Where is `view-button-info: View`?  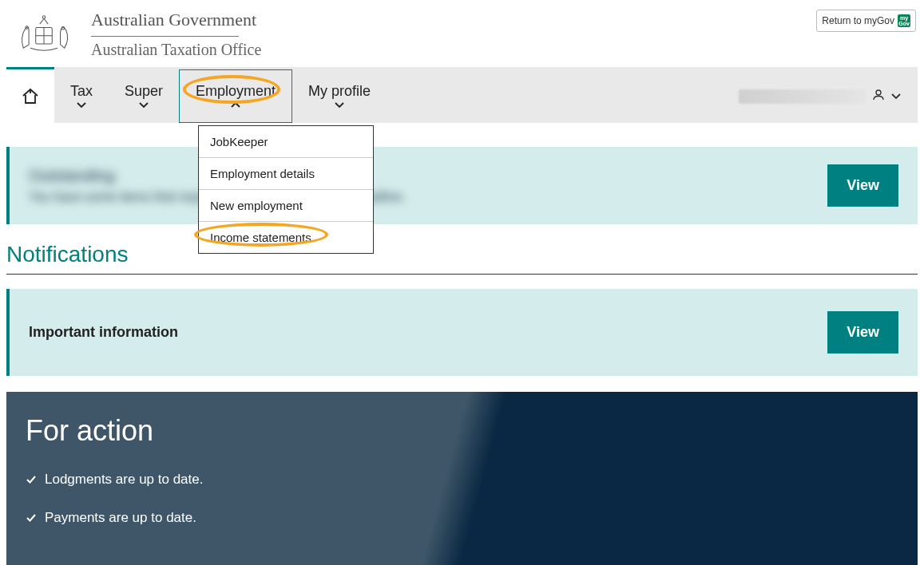 view-button-info: View is located at coordinates (863, 332).